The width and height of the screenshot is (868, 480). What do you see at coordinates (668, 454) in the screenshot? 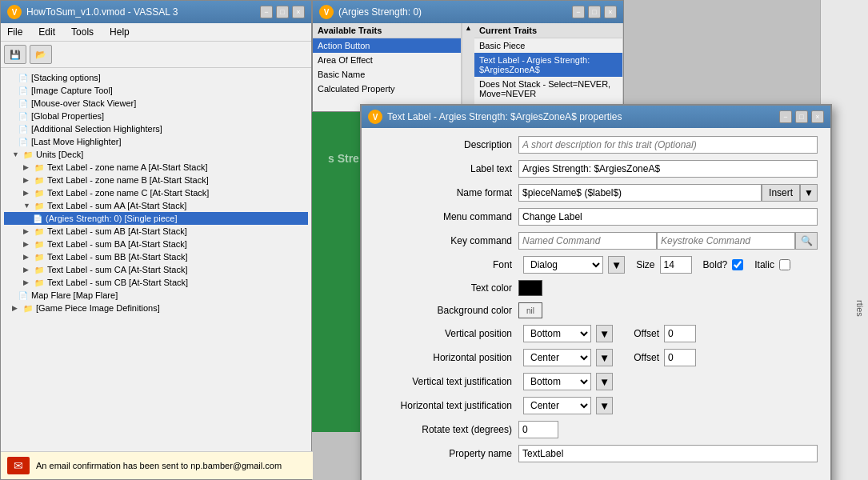
I see `property-name-input` at bounding box center [668, 454].